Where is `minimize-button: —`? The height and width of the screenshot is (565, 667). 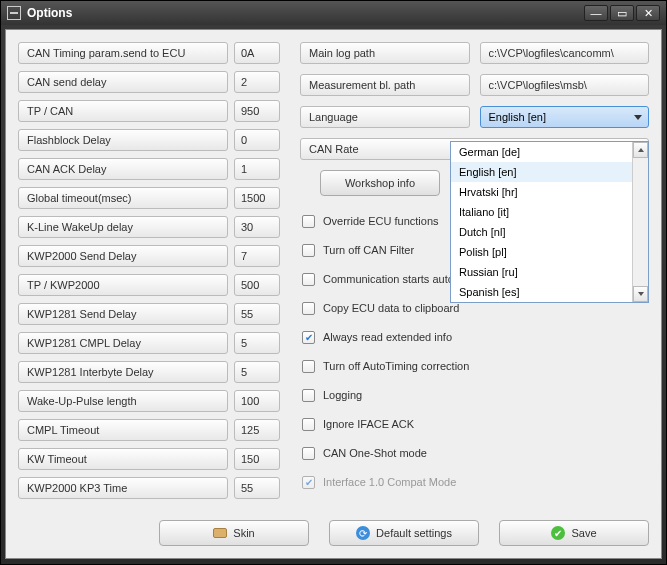 minimize-button: — is located at coordinates (596, 13).